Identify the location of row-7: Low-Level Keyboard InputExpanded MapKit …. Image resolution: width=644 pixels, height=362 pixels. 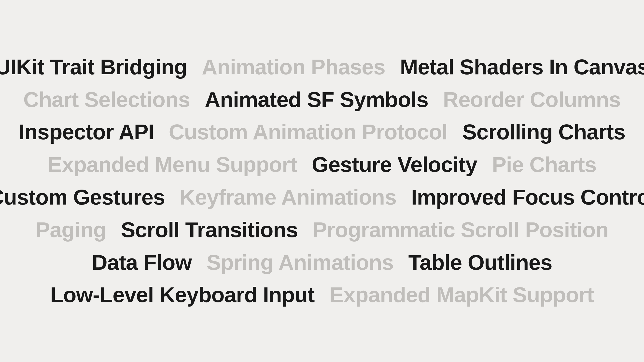
(322, 295).